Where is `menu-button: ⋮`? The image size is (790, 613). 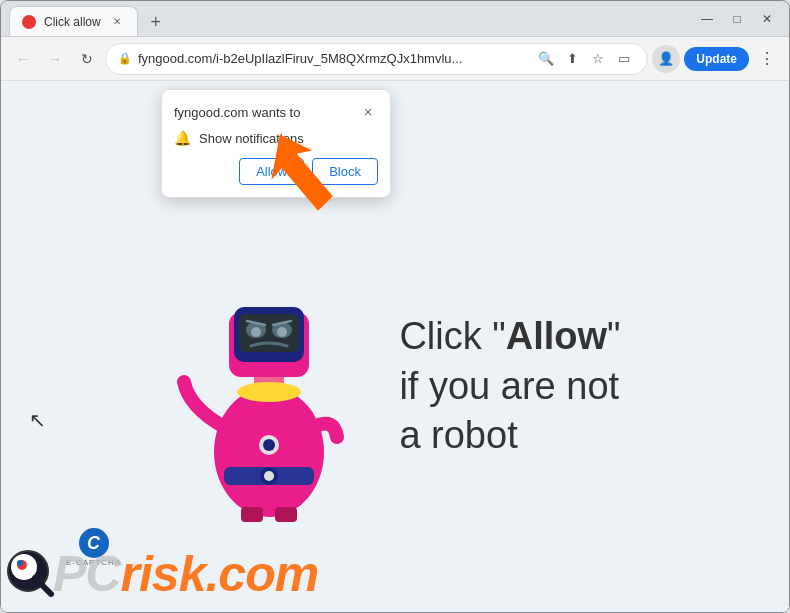
menu-button: ⋮ is located at coordinates (767, 59).